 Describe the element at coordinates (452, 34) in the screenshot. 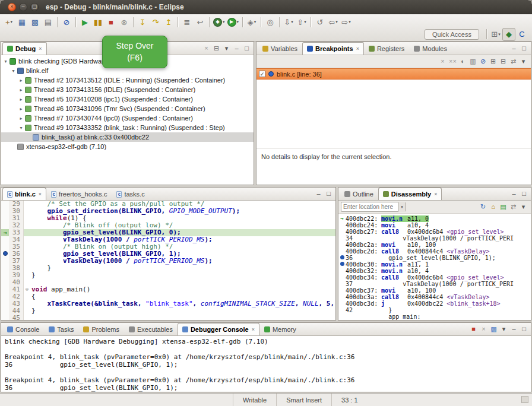

I see `quick-access-button: Quick Access` at that location.